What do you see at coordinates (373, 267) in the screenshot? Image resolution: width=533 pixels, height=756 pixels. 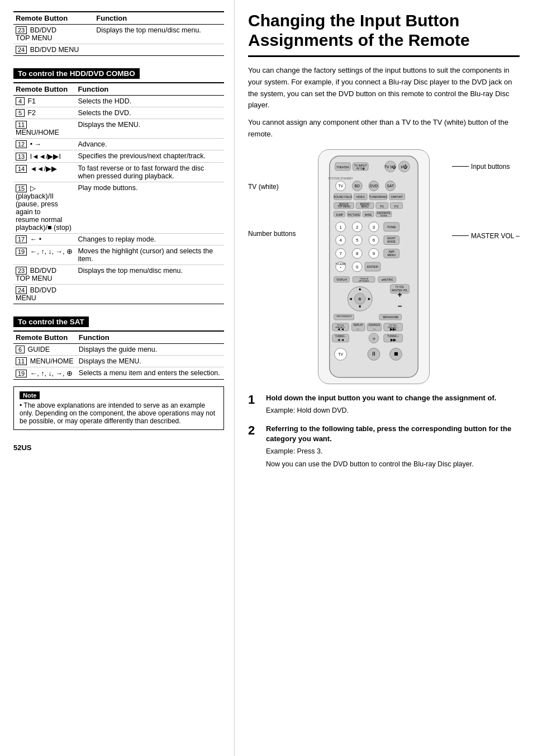 I see `svg-text: ENTER` at bounding box center [373, 267].